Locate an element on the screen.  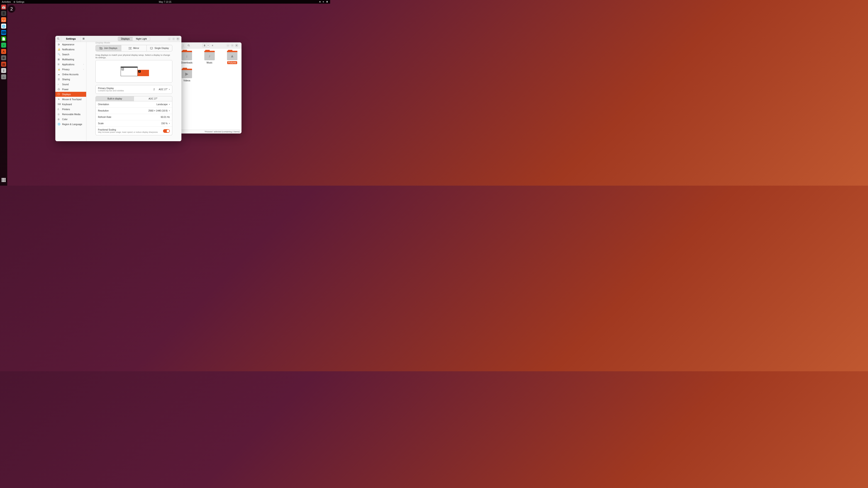
header-tabs: Displays Night Light is located at coordinates (134, 39).